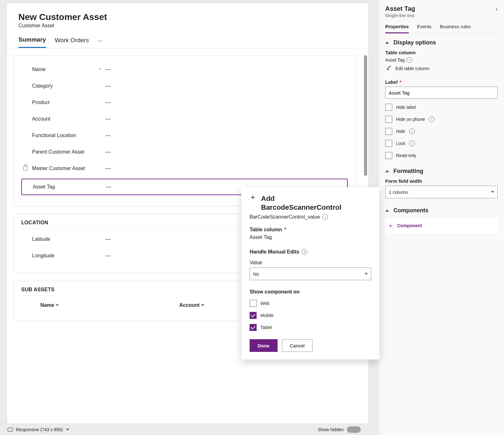 Image resolution: width=504 pixels, height=435 pixels. I want to click on form-field-width-label: Form field width, so click(441, 181).